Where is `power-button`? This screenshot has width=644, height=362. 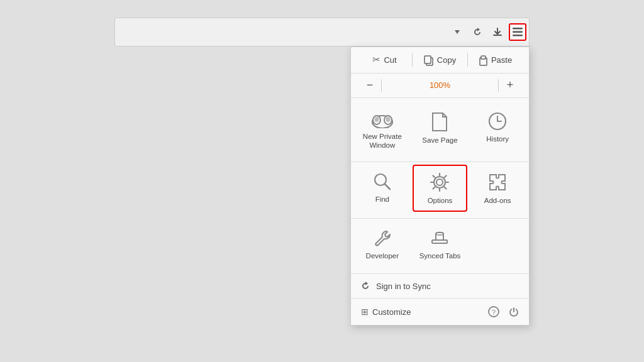 power-button is located at coordinates (514, 312).